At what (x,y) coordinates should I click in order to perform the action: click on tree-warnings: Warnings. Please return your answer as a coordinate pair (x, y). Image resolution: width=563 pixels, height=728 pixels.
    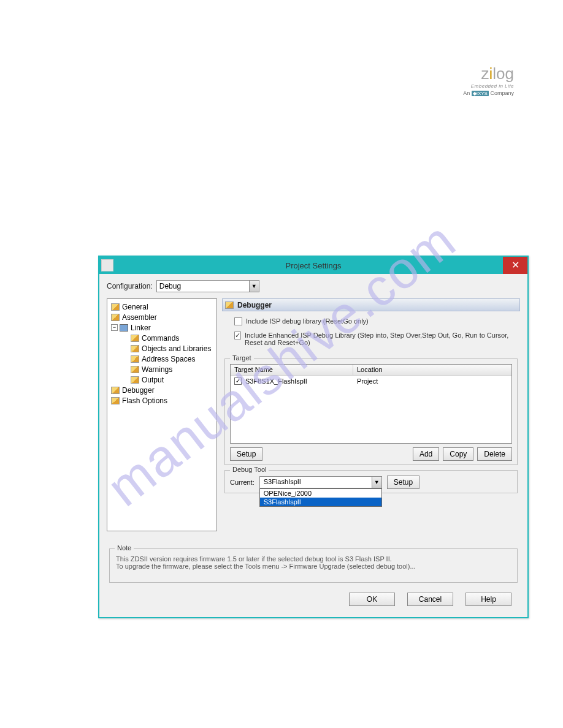
    Looking at the image, I should click on (162, 369).